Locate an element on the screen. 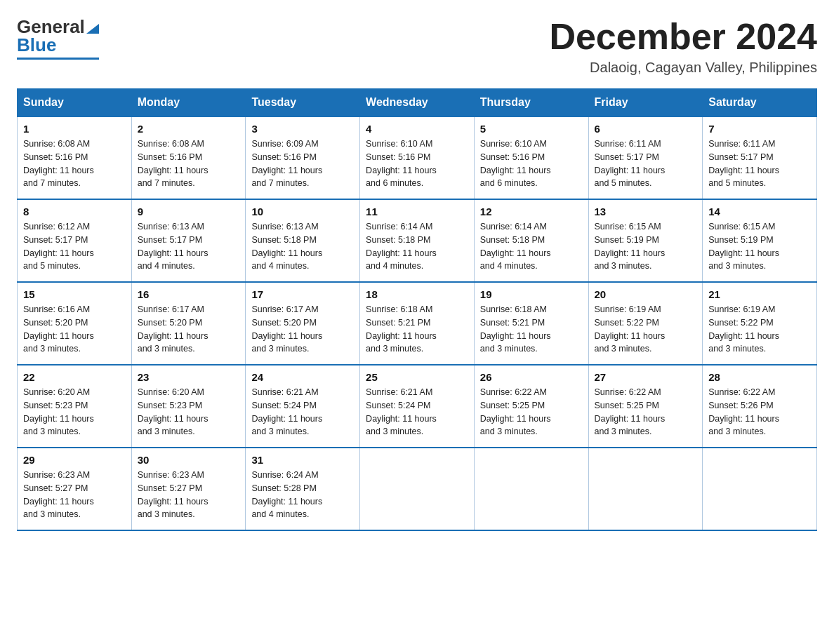  day-number: 27 is located at coordinates (646, 377).